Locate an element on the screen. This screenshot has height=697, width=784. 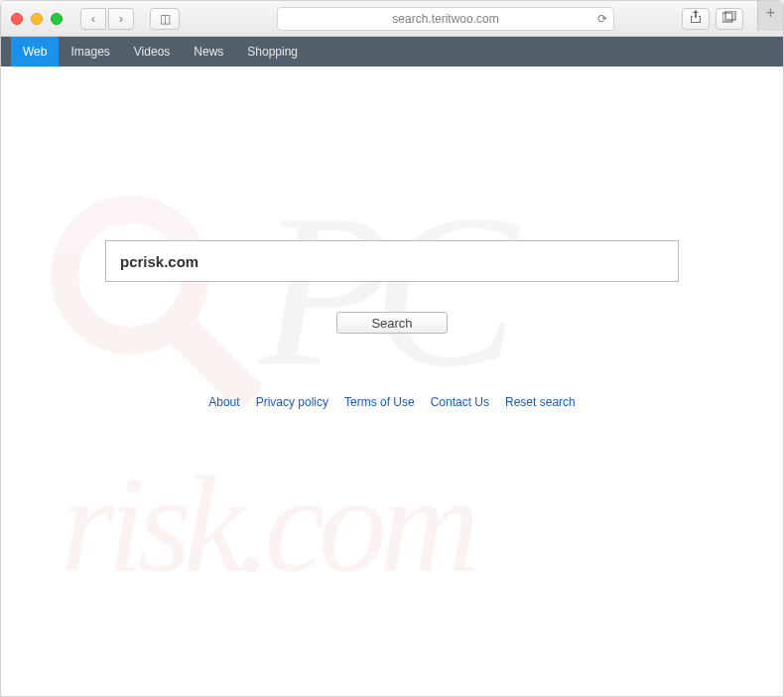
close-icon is located at coordinates (17, 19).